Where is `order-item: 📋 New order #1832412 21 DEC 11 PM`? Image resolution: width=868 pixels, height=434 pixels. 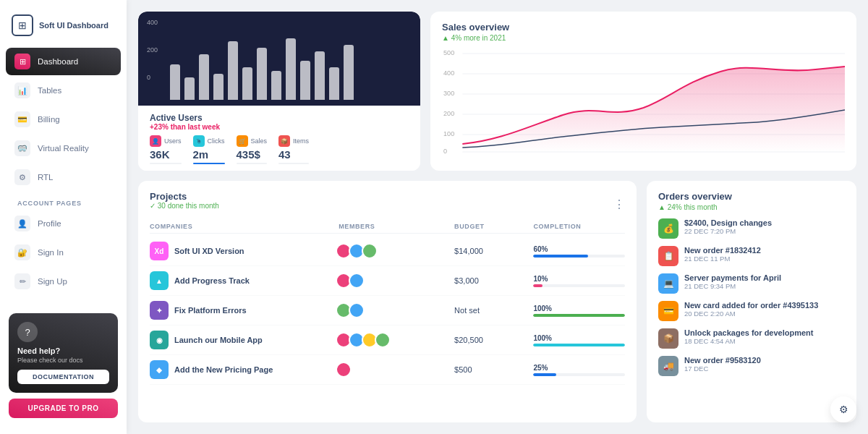
order-item: 📋 New order #1832412 21 DEC 11 PM is located at coordinates (752, 256).